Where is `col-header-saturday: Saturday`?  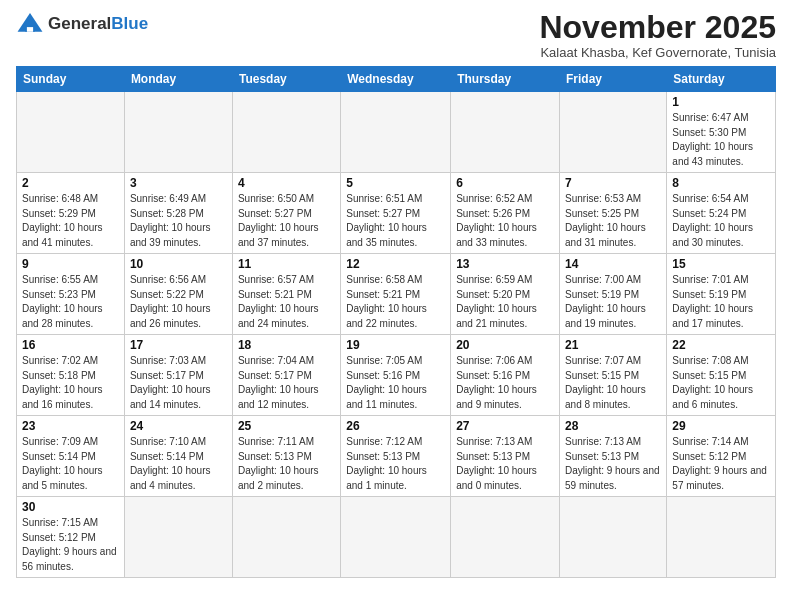 col-header-saturday: Saturday is located at coordinates (722, 80).